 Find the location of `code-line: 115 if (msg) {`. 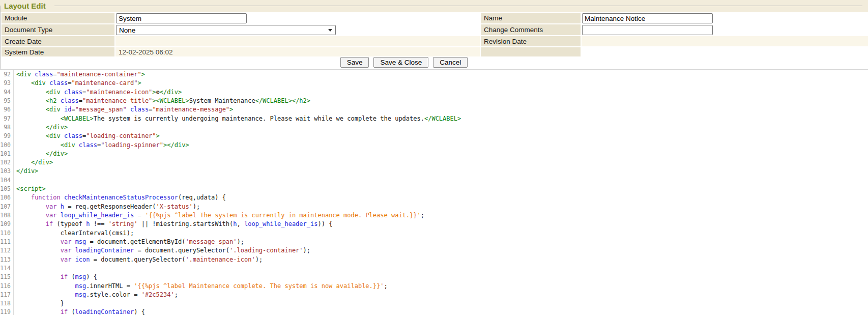

code-line: 115 if (msg) { is located at coordinates (434, 277).